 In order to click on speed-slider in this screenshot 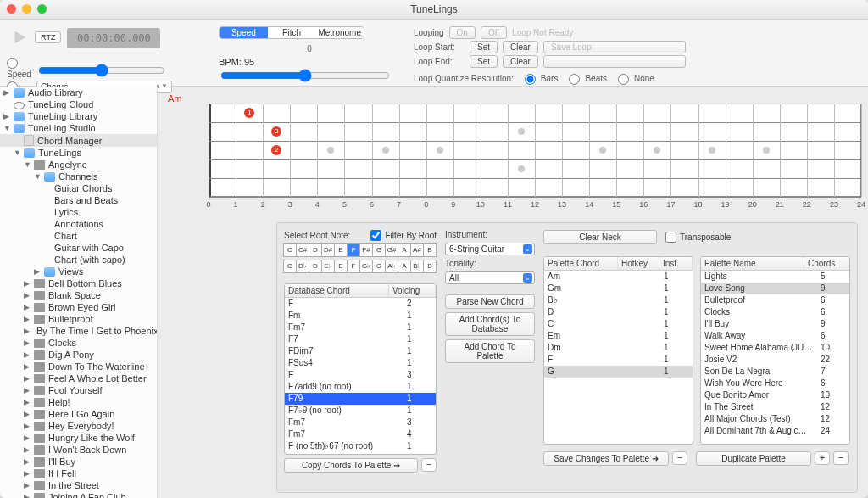, I will do `click(102, 70)`.